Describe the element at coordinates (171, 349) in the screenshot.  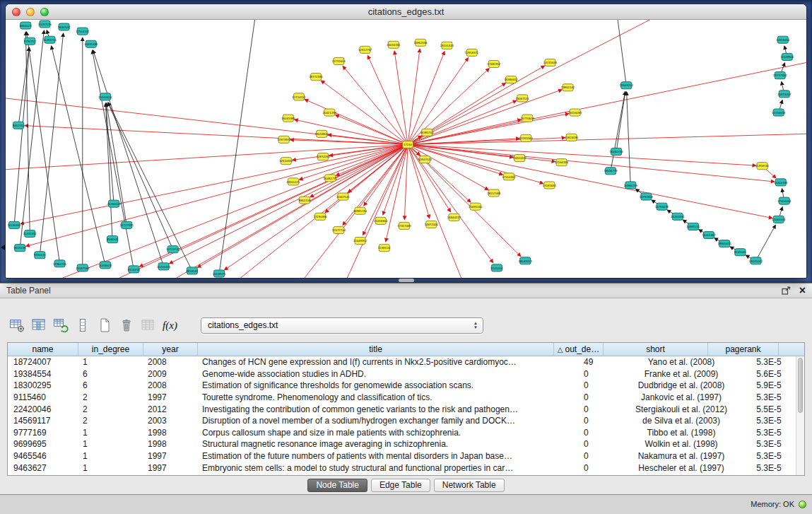
I see `column-header-year: year` at that location.